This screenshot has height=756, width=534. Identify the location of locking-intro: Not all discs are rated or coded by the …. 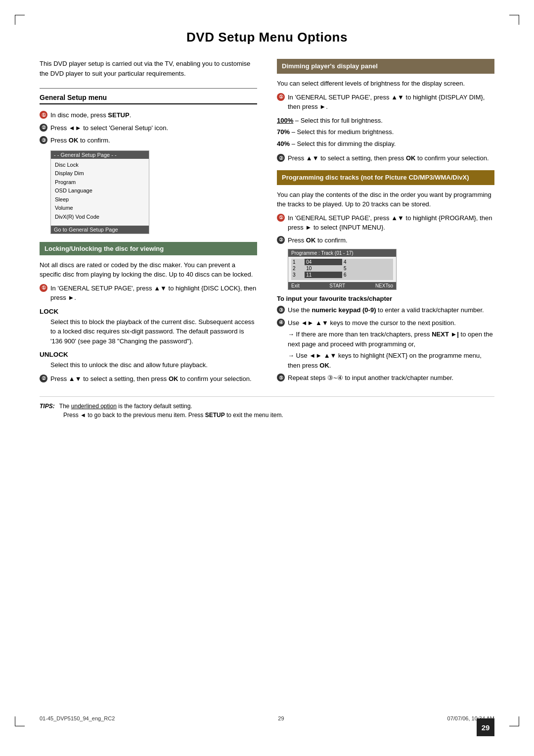
(148, 270).